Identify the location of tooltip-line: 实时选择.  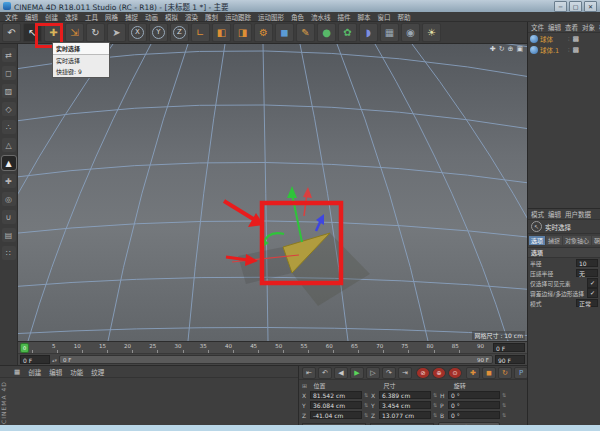
(81, 60).